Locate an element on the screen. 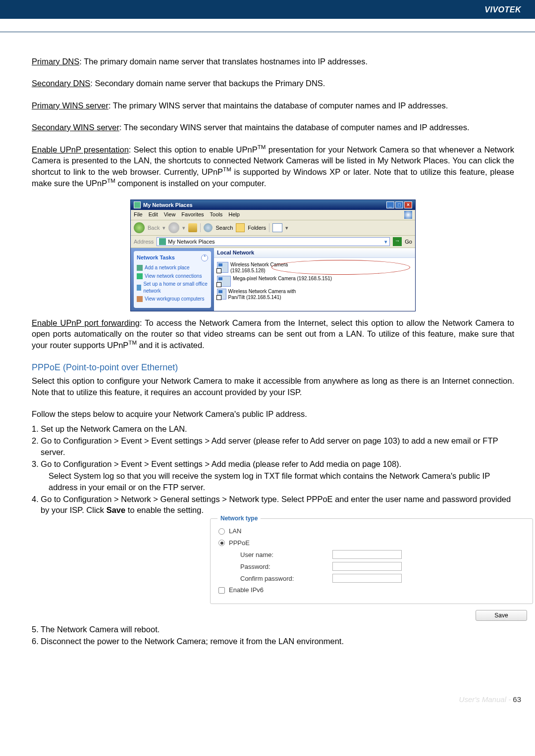 Image resolution: width=535 pixels, height=756 pixels. primary-dns-para: Primary DNS: The primary domain name ser… is located at coordinates (273, 61).